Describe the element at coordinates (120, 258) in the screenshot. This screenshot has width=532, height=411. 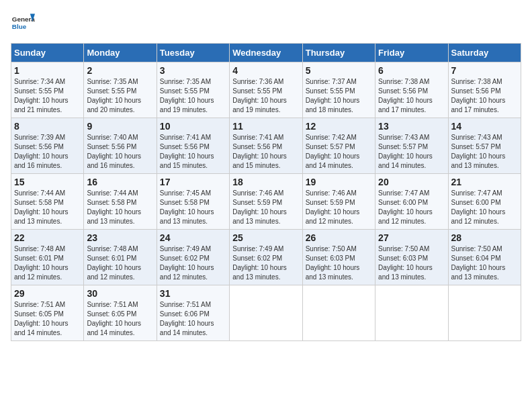
I see `calendar-day-cell: 23 Sunrise: 7:48 AM Sunset: 6:01 PM Dayl…` at that location.